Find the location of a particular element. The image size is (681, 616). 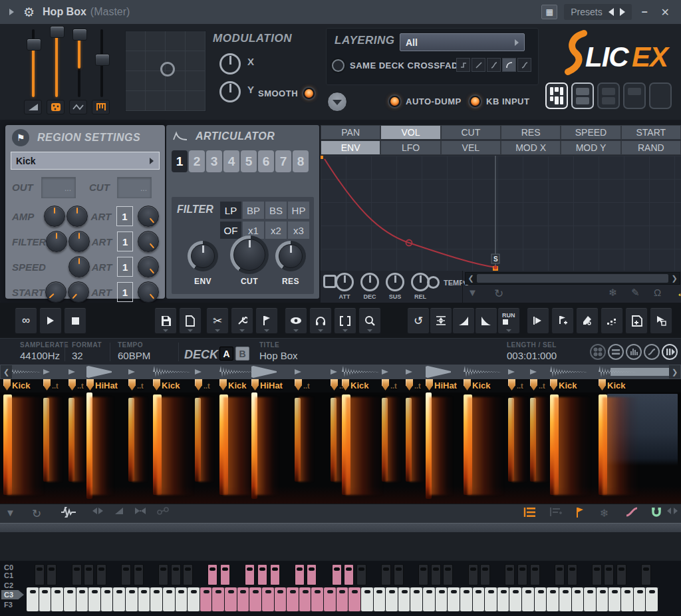

filter-mode-of: OF is located at coordinates (231, 230).